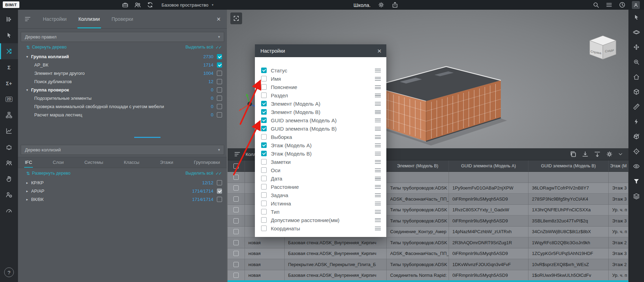  I want to click on locate-target-icon, so click(636, 151).